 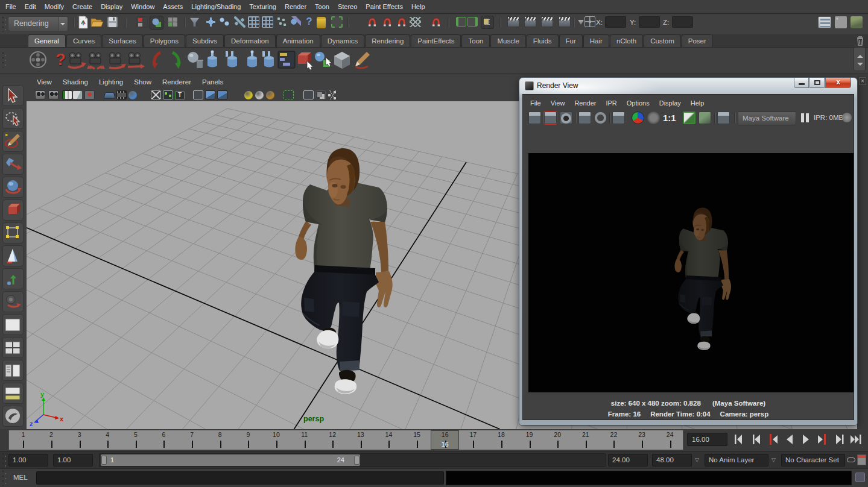 I want to click on svg-text: z, so click(x=31, y=424).